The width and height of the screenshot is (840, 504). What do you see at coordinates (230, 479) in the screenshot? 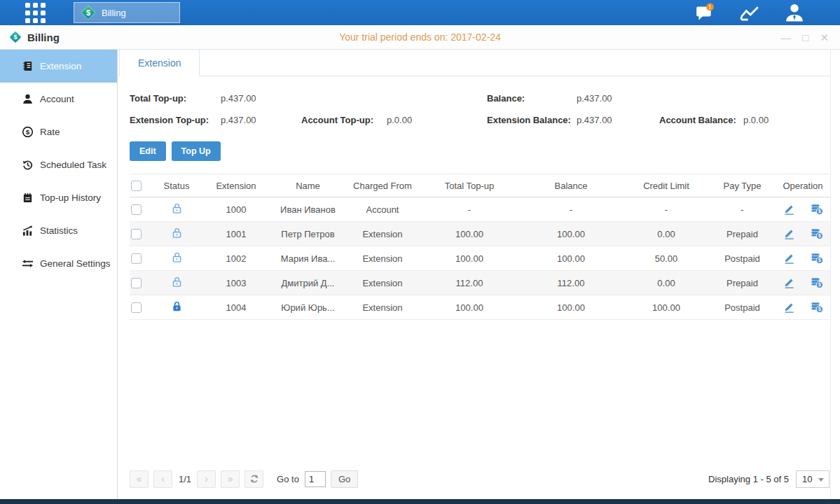
I see `last-page-button: »` at bounding box center [230, 479].